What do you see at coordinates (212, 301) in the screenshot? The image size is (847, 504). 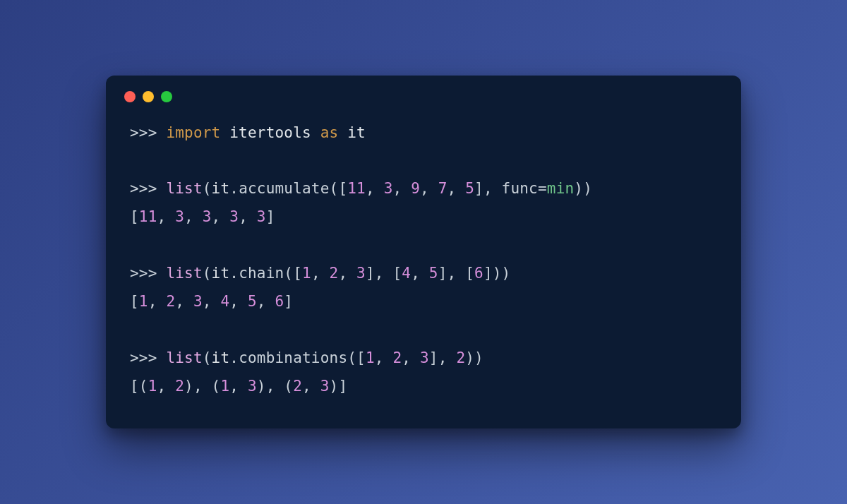 I see `output-line: [1, 2, 3, 4, 5, 6]` at bounding box center [212, 301].